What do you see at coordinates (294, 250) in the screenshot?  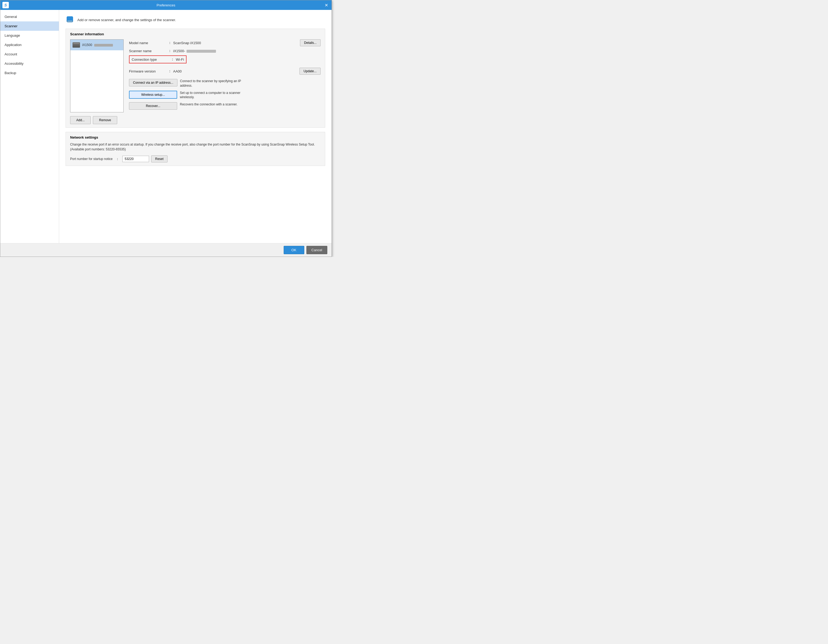 I see `ok-button: OK` at bounding box center [294, 250].